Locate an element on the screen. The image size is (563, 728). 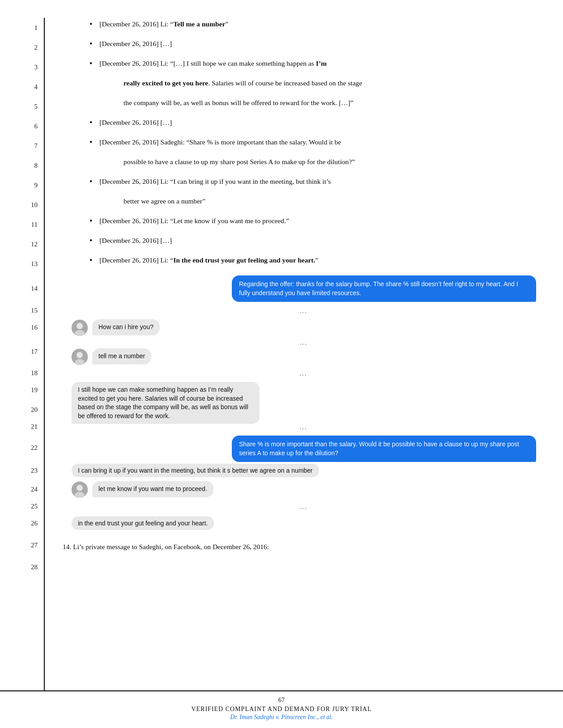
line-num-26: 26 is located at coordinates (22, 523).